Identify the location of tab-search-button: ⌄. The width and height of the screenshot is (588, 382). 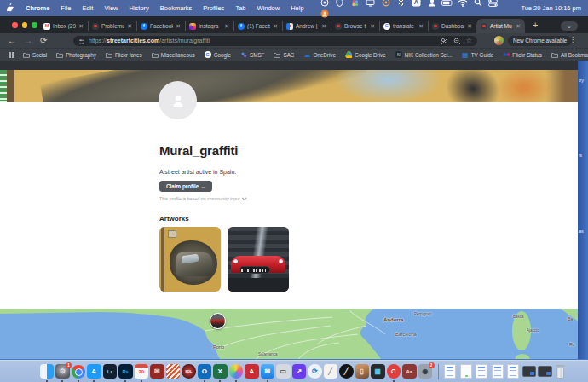
(569, 26).